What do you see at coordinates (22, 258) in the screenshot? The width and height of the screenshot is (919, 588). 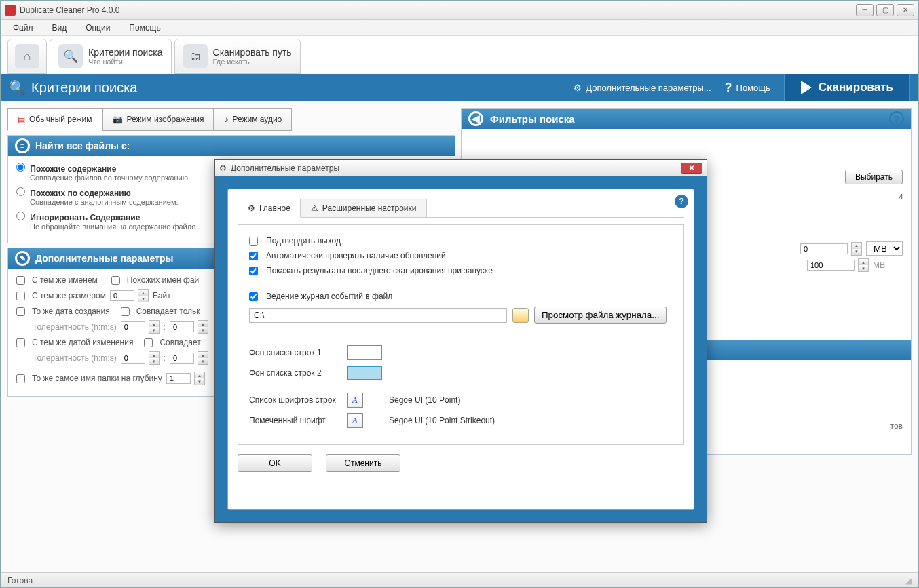 I see `tools-icon: ✎` at bounding box center [22, 258].